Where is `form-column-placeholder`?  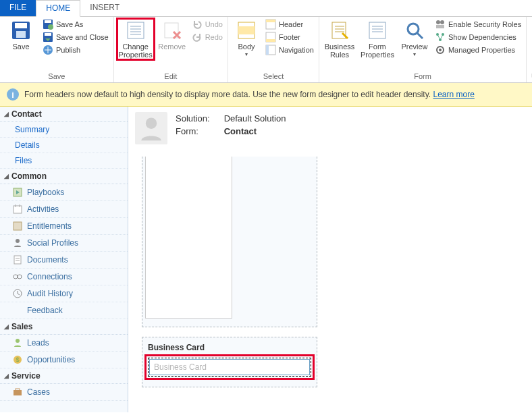 form-column-placeholder is located at coordinates (189, 238).